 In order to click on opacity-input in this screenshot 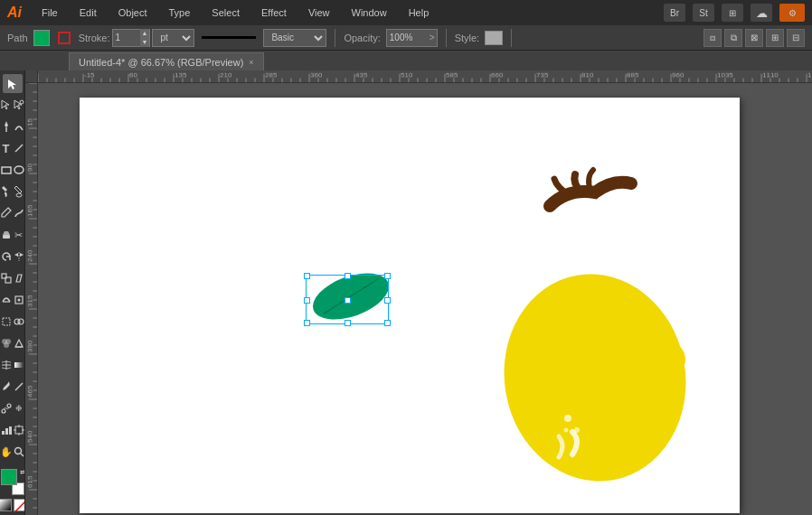, I will do `click(407, 38)`.